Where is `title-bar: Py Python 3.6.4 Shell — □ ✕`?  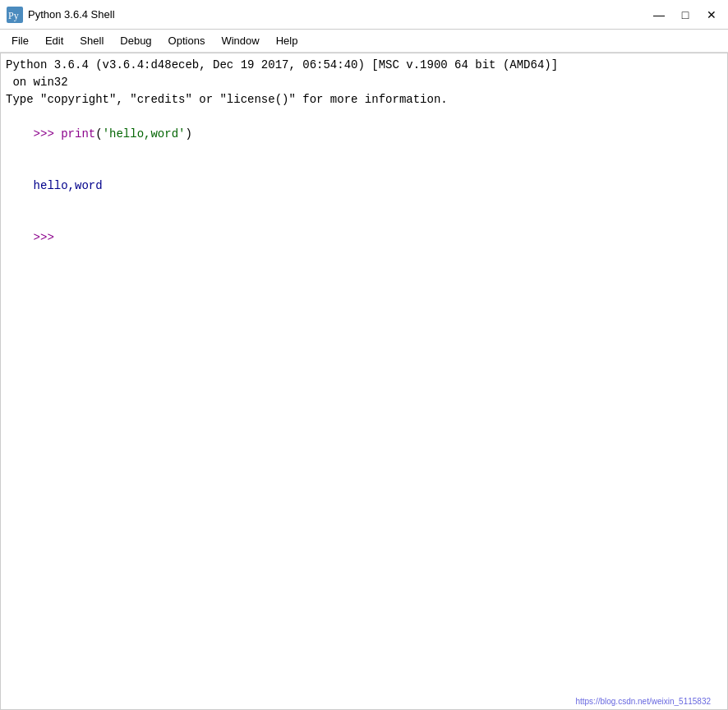 title-bar: Py Python 3.6.4 Shell — □ ✕ is located at coordinates (364, 15).